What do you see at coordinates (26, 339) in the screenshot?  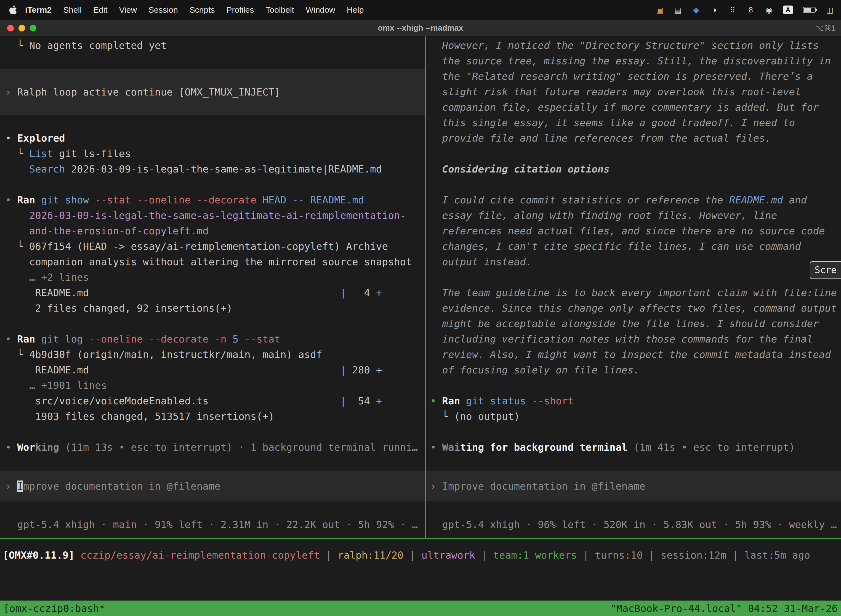 I see `text-segment: Ran` at bounding box center [26, 339].